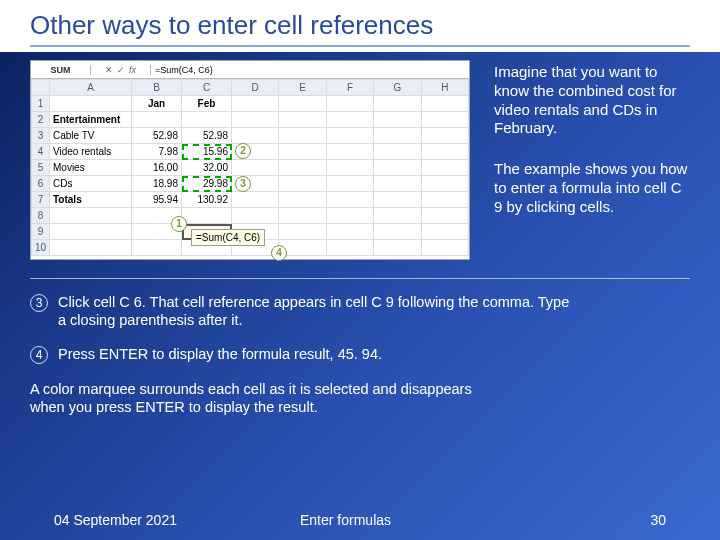 This screenshot has width=720, height=540. I want to click on fx-icon: fx, so click(132, 70).